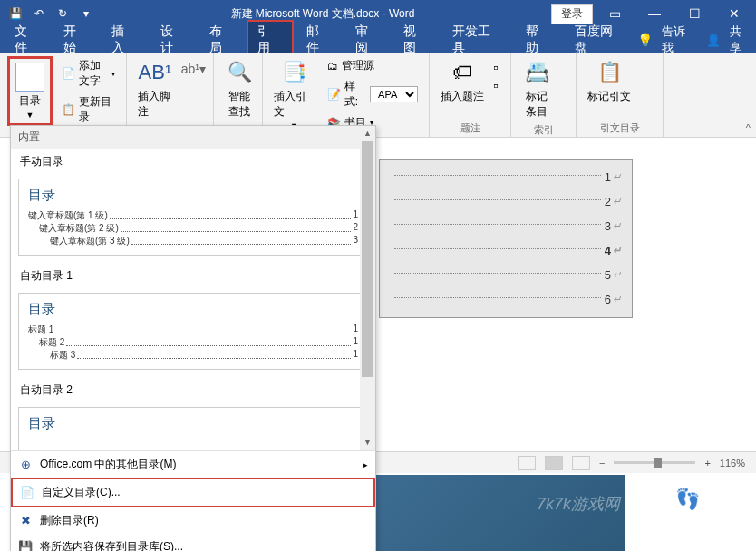 This screenshot has width=756, height=551. I want to click on auto-toc1-item: 目录 标题 11 标题 21 标题 31, so click(193, 332).